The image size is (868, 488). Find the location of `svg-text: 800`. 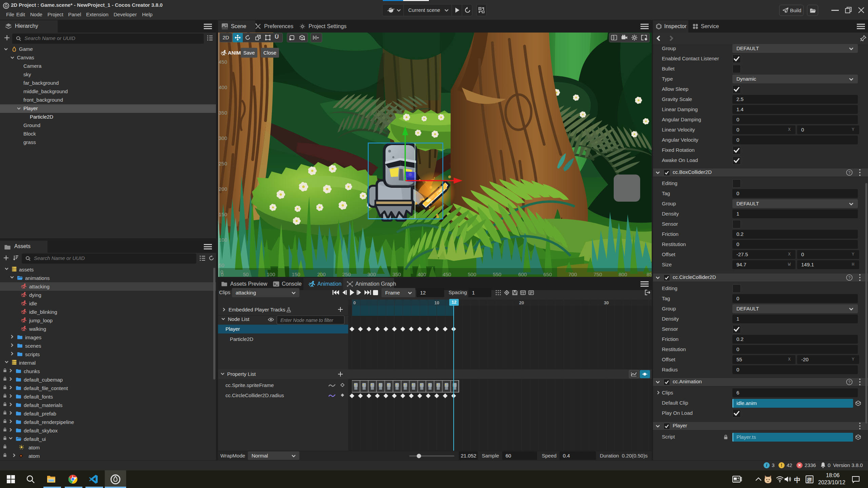

svg-text: 800 is located at coordinates (623, 274).